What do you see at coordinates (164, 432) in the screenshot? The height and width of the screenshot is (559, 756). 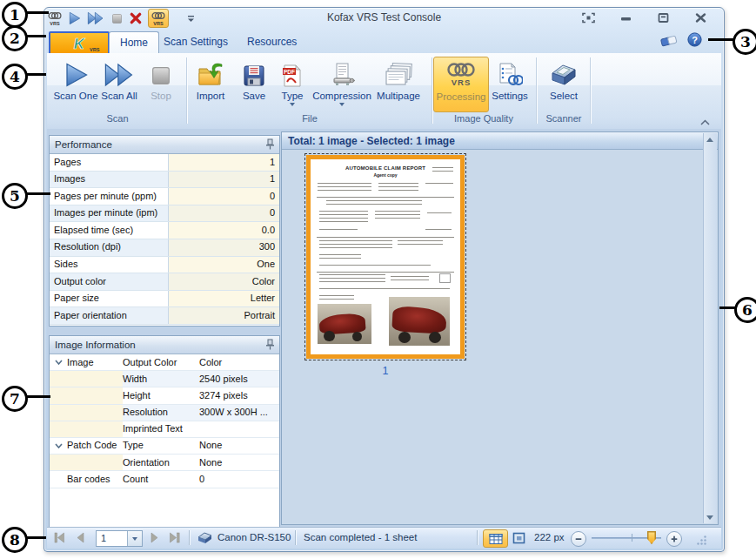 I see `image-information-panel: Image Information ImageOutput ColorColor…` at bounding box center [164, 432].